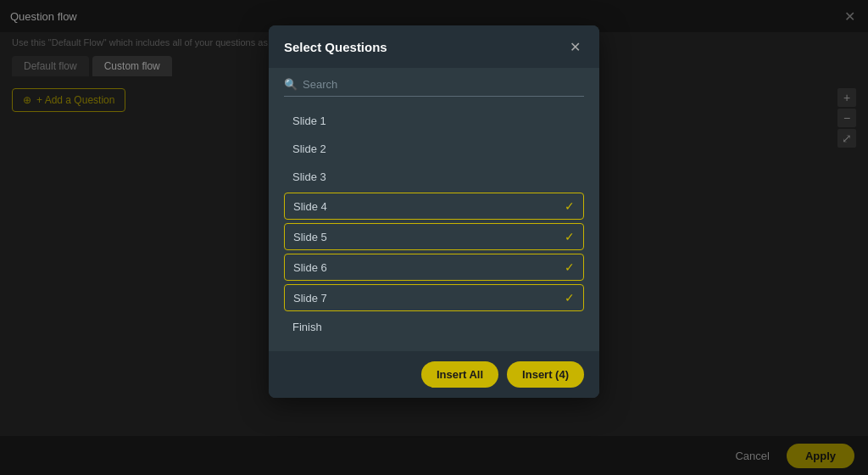  I want to click on list-item: Slide 1, so click(434, 120).